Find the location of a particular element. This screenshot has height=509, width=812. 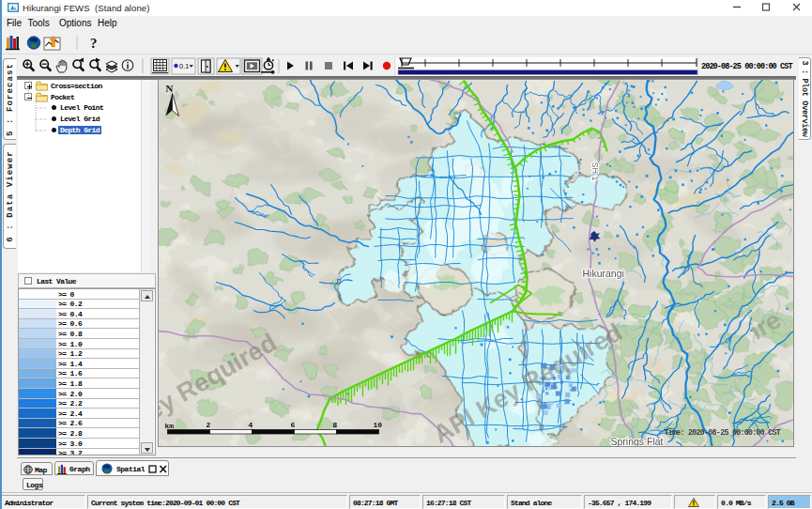

svg-text: km is located at coordinates (169, 424).